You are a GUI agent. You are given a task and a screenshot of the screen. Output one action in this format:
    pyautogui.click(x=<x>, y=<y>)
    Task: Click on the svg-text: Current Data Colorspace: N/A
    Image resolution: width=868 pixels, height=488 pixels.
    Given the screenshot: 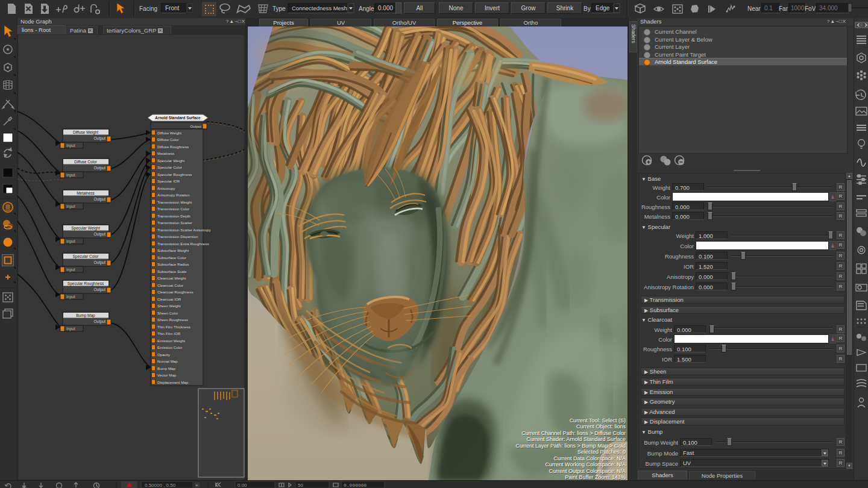 What is the action you would take?
    pyautogui.click(x=590, y=458)
    